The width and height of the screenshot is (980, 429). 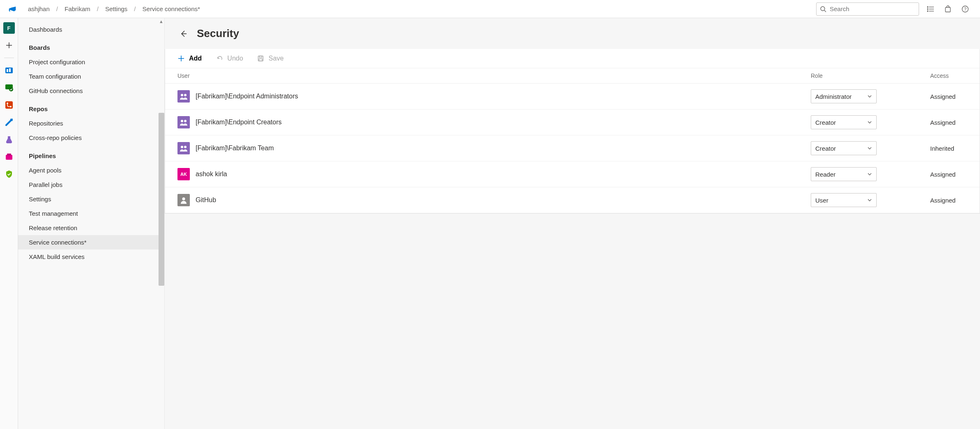 What do you see at coordinates (91, 62) in the screenshot?
I see `nav-item: Project configuration` at bounding box center [91, 62].